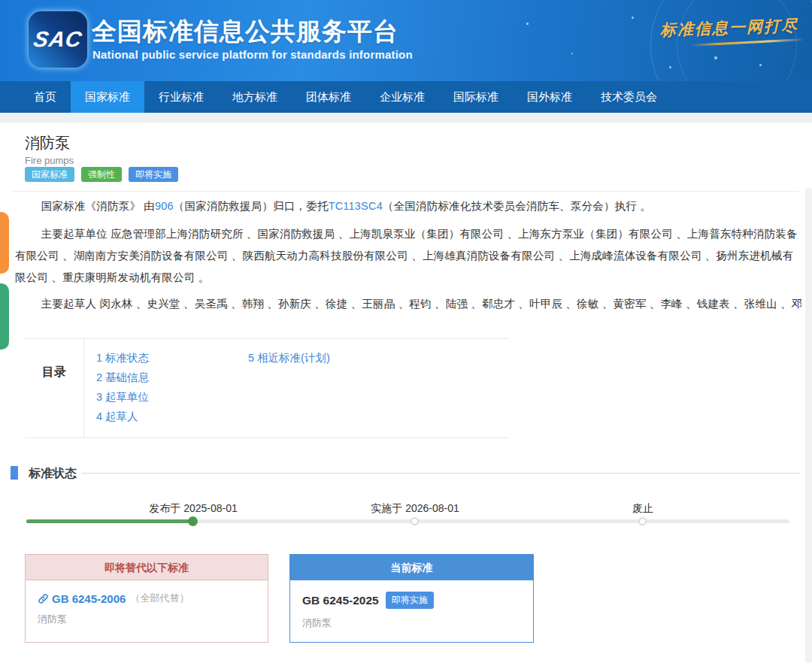  What do you see at coordinates (253, 54) in the screenshot?
I see `site-subtitle: National public service platform for sta…` at bounding box center [253, 54].